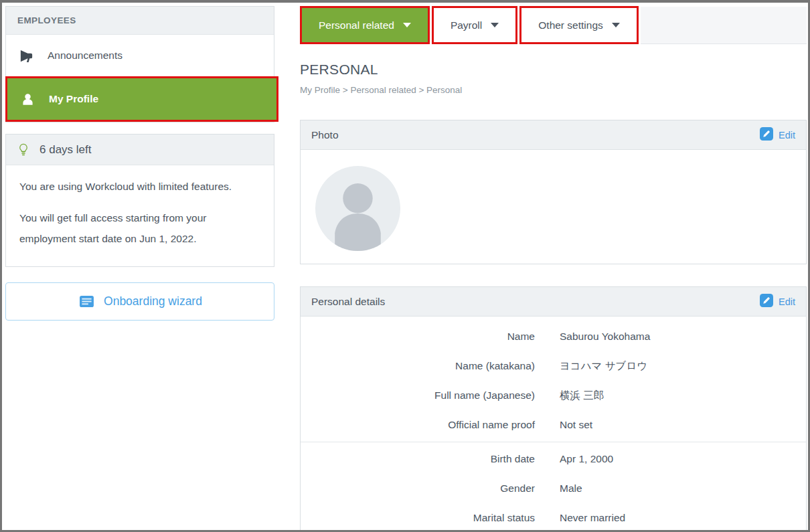  I want to click on detail-row-marital-status: Marital status Never married, so click(553, 518).